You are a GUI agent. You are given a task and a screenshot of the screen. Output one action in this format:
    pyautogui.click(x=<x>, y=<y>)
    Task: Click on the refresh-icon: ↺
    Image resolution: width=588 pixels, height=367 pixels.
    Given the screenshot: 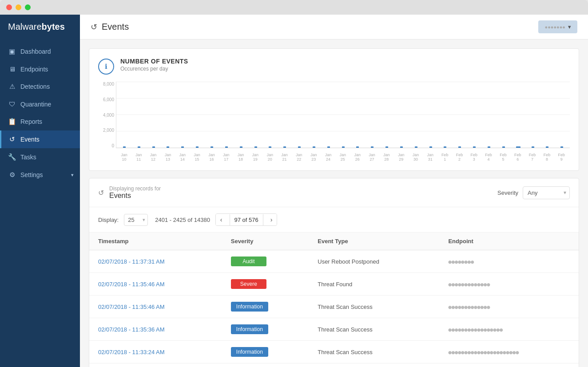 What is the action you would take?
    pyautogui.click(x=101, y=193)
    